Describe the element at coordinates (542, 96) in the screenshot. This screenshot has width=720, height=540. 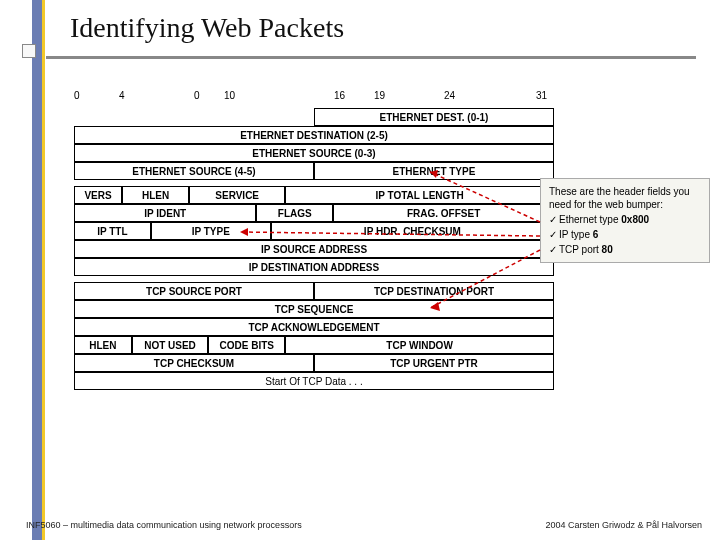
I see `ruler-tick: 31` at that location.